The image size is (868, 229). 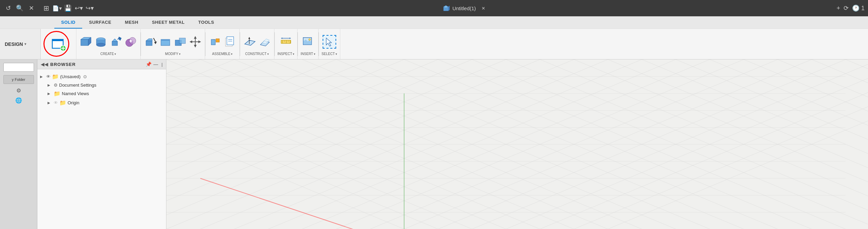 I want to click on browser-pin-icon: 📌, so click(x=149, y=64).